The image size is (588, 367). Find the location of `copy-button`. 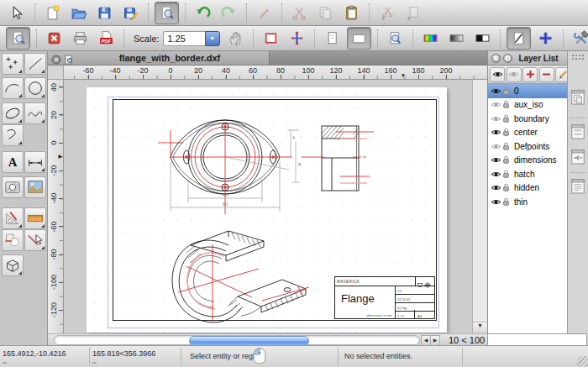

copy-button is located at coordinates (326, 13).